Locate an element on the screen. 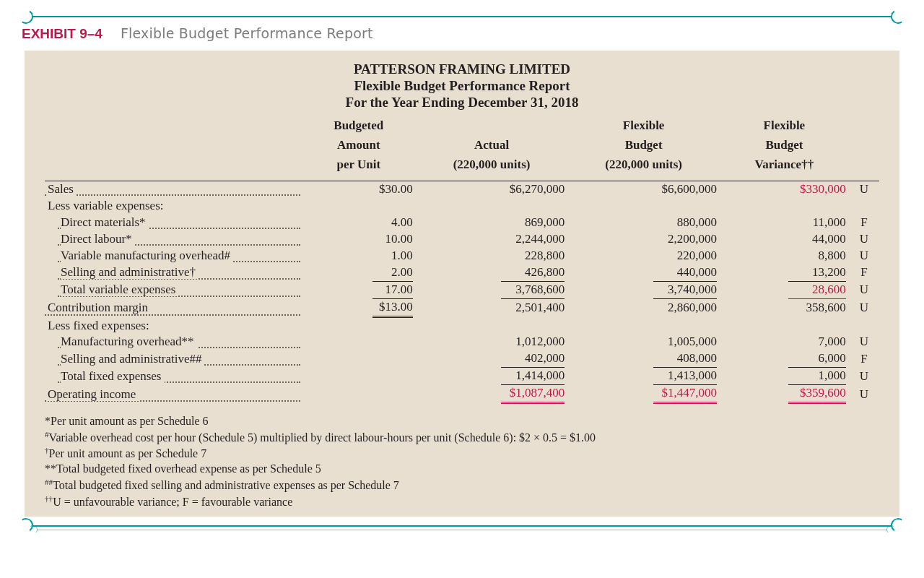 This screenshot has height=578, width=924. dm-uf: F is located at coordinates (864, 223).